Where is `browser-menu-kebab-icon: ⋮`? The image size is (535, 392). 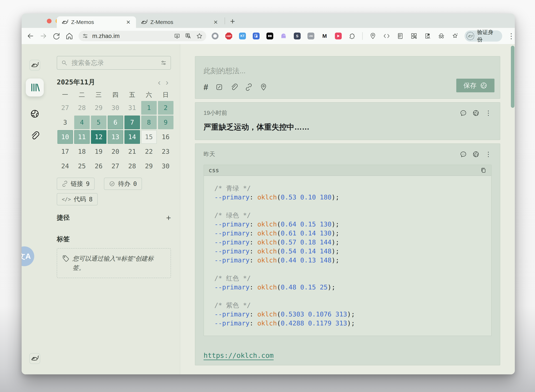
browser-menu-kebab-icon: ⋮ is located at coordinates (511, 36).